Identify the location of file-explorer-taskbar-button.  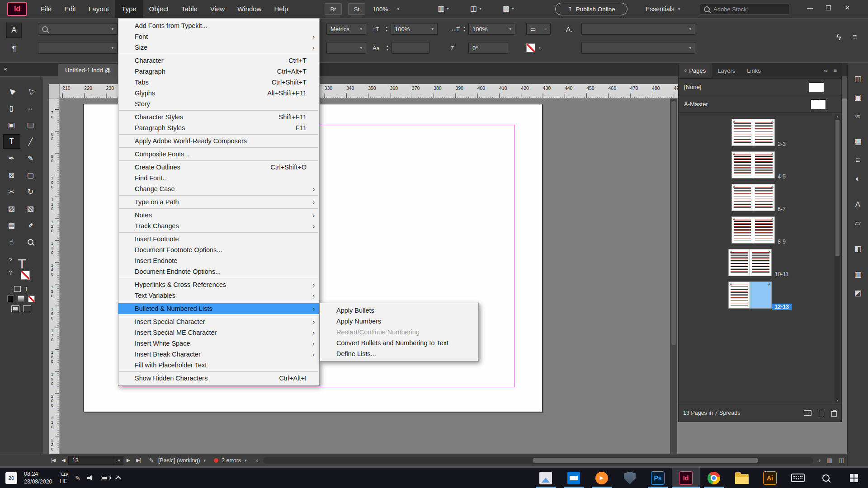
(742, 478).